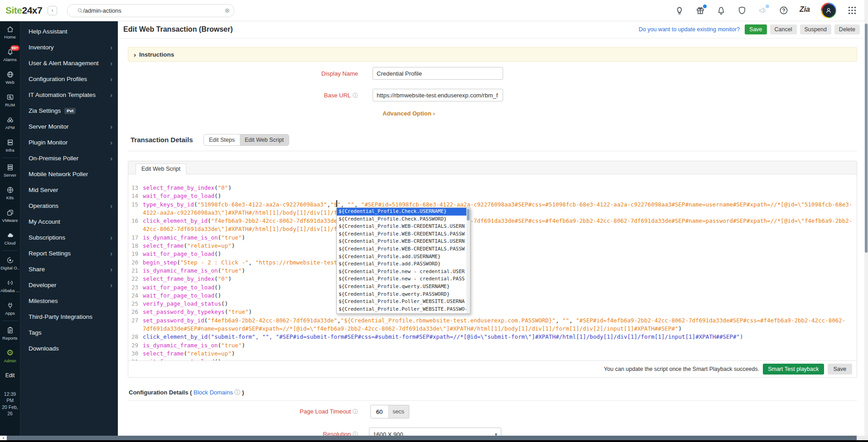  Describe the element at coordinates (438, 73) in the screenshot. I see `display-name-field` at that location.